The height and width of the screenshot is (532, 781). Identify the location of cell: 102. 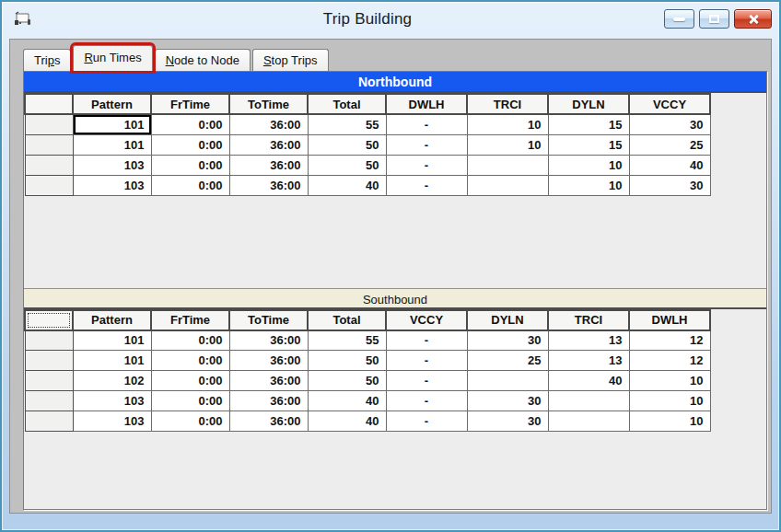
(112, 381).